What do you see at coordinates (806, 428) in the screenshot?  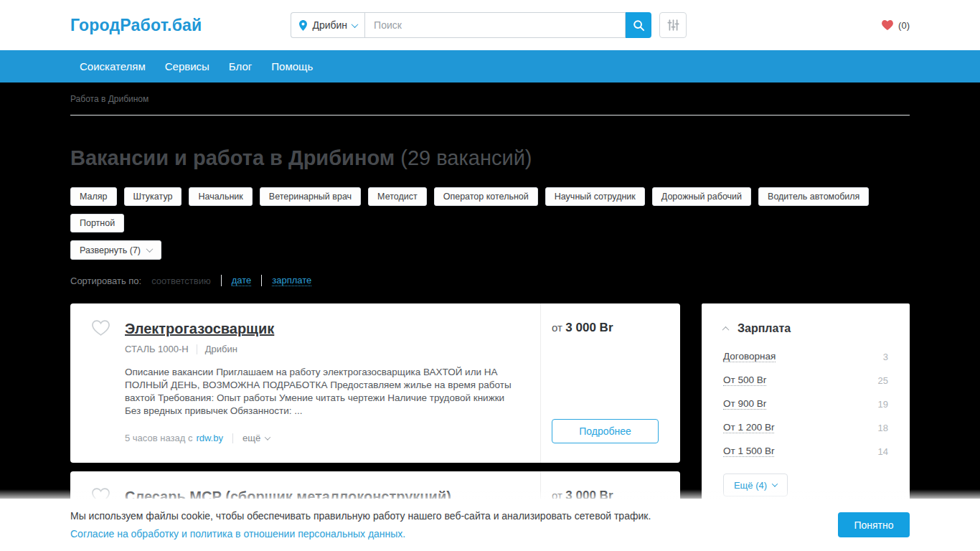 I see `facet-row: От 1 200 Br 18` at bounding box center [806, 428].